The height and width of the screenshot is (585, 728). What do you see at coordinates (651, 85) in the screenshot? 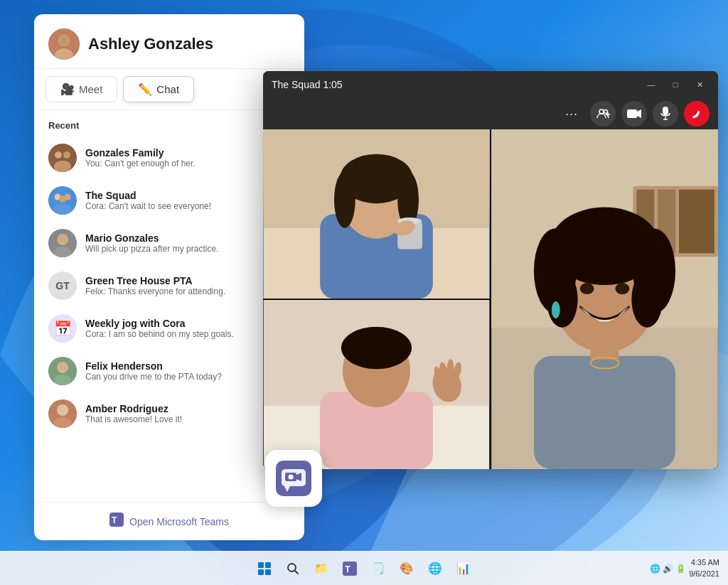
I see `minimize-button: —` at bounding box center [651, 85].